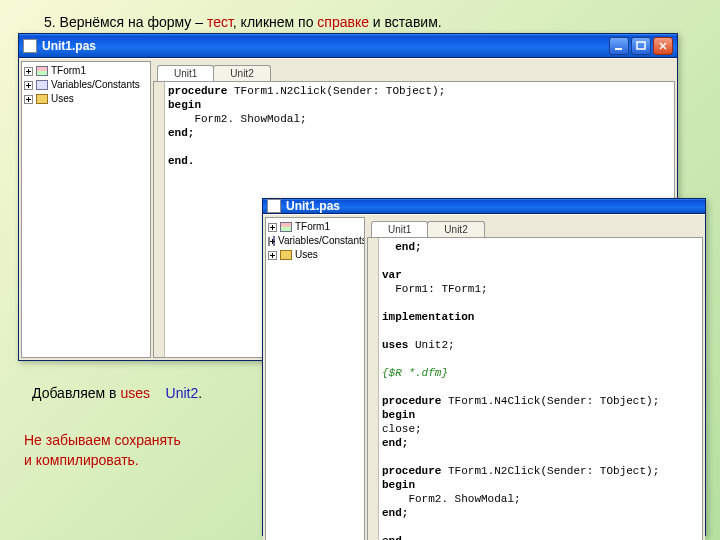 This screenshot has width=720, height=540. Describe the element at coordinates (102, 450) in the screenshot. I see `instruction-line-3: Не забываем сохранять и компилировать.` at that location.